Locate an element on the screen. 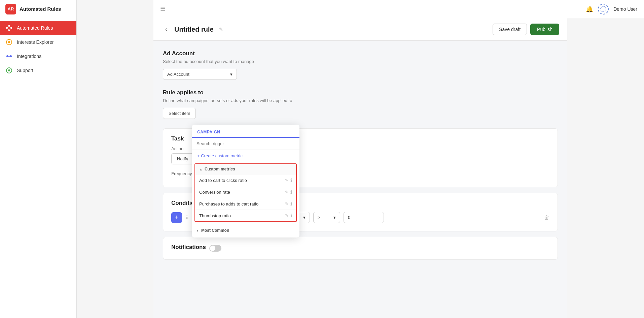 The height and width of the screenshot is (318, 644). select-item-button: Select item is located at coordinates (179, 113).